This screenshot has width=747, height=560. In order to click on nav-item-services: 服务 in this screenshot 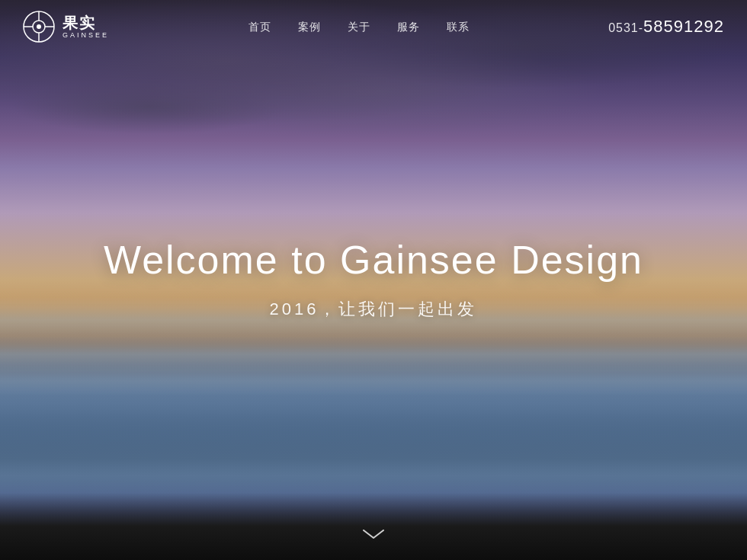, I will do `click(409, 27)`.